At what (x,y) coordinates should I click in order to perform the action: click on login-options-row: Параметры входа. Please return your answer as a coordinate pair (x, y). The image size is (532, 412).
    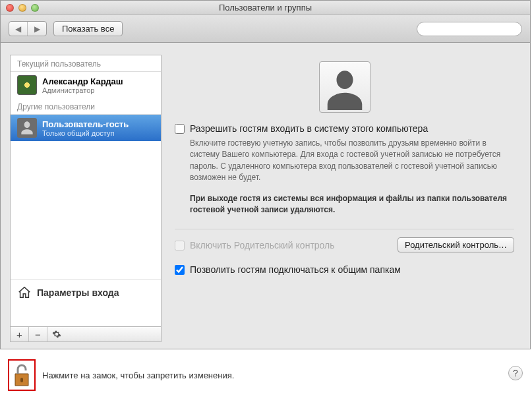
    Looking at the image, I should click on (86, 293).